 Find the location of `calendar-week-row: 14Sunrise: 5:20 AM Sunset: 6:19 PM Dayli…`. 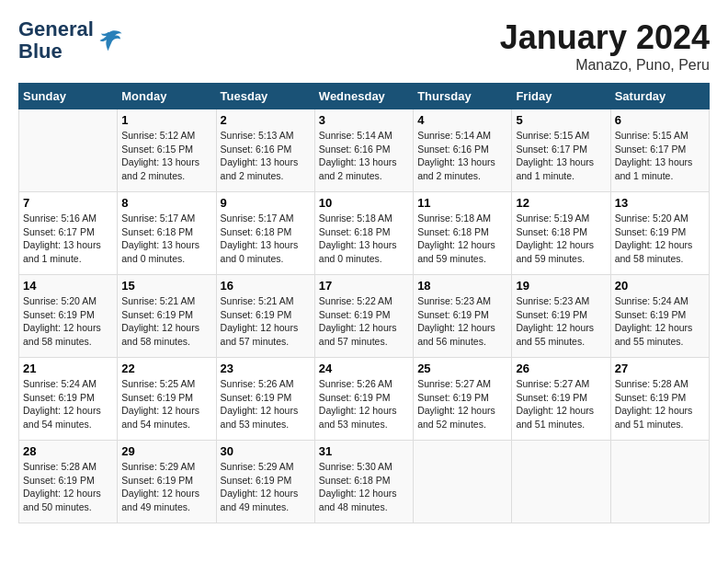

calendar-week-row: 14Sunrise: 5:20 AM Sunset: 6:19 PM Dayli… is located at coordinates (364, 316).